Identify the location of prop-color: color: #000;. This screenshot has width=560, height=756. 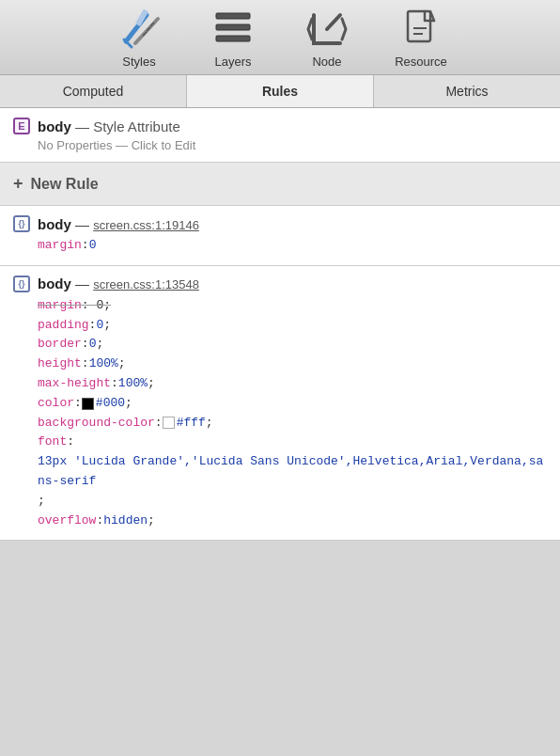
(292, 404).